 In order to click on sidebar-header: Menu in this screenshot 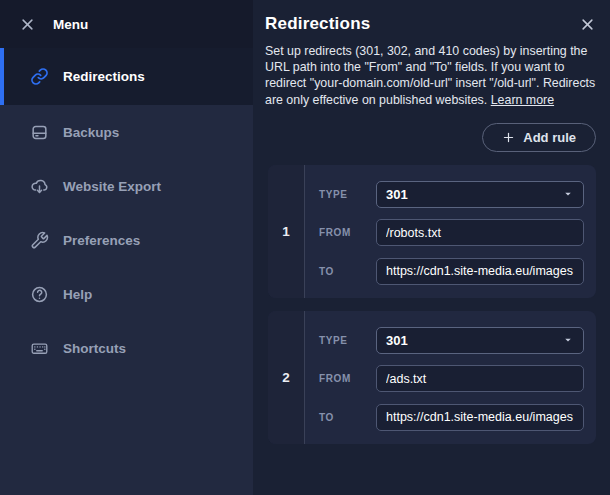, I will do `click(126, 24)`.